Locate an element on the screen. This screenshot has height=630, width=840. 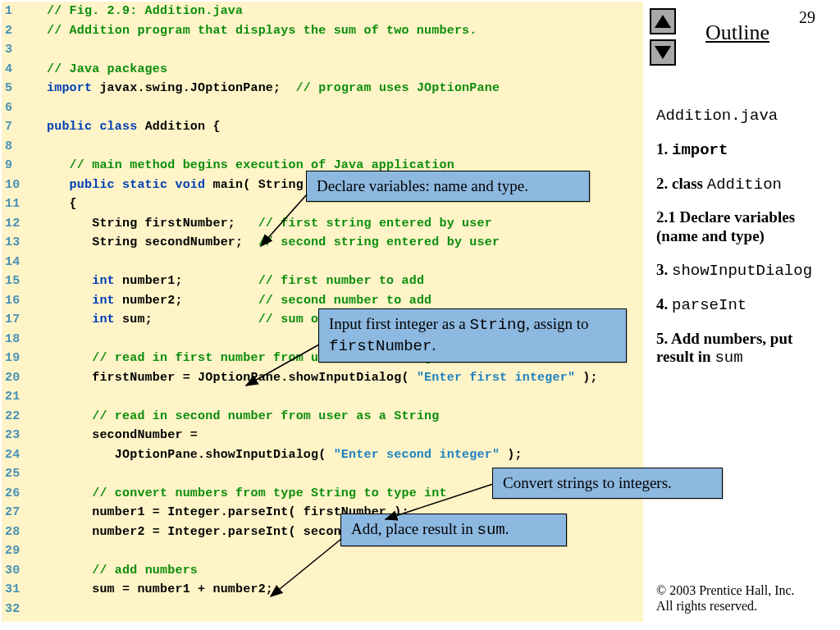
nav-next-button is located at coordinates (663, 52).